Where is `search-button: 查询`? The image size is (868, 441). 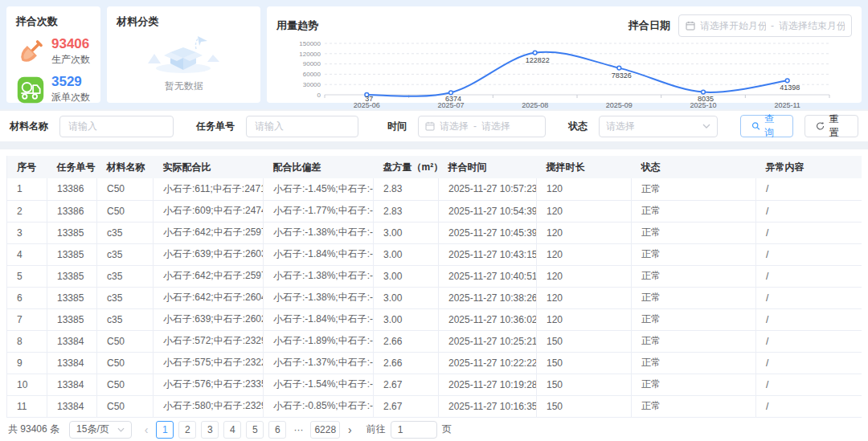 search-button: 查询 is located at coordinates (767, 126).